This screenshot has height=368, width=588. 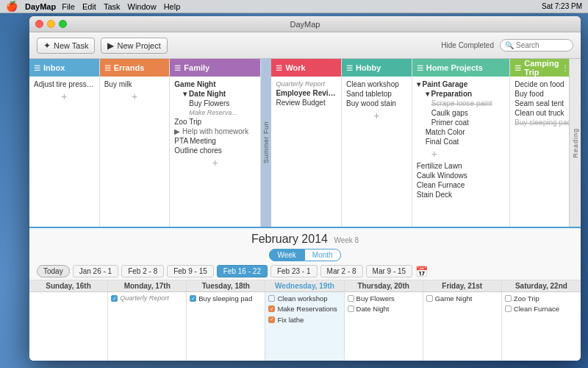 I want to click on calendar-day-headers: Sunday, 16th Monday, 17th Tuesday, 18th …, so click(x=305, y=286).